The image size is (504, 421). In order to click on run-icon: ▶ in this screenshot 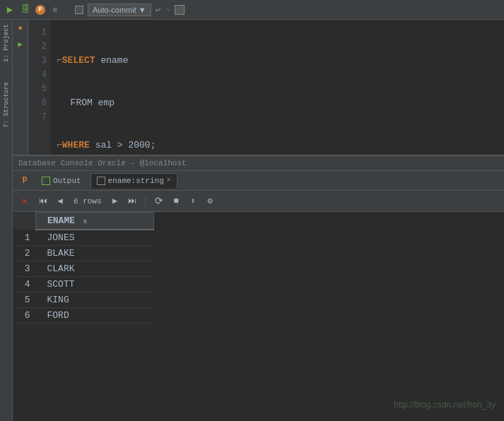, I will do `click(10, 10)`.